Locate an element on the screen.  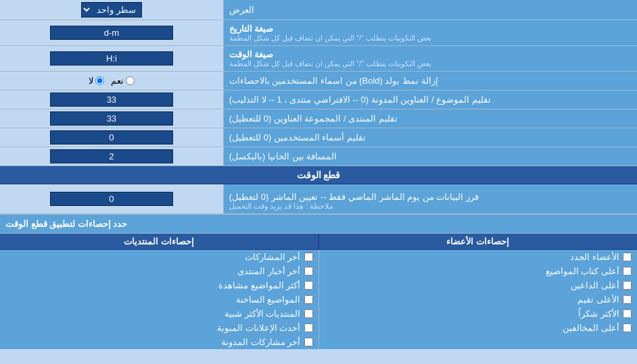
stats-col1-label-3: أكثر المواضيع مشاهدة is located at coordinates (260, 285).